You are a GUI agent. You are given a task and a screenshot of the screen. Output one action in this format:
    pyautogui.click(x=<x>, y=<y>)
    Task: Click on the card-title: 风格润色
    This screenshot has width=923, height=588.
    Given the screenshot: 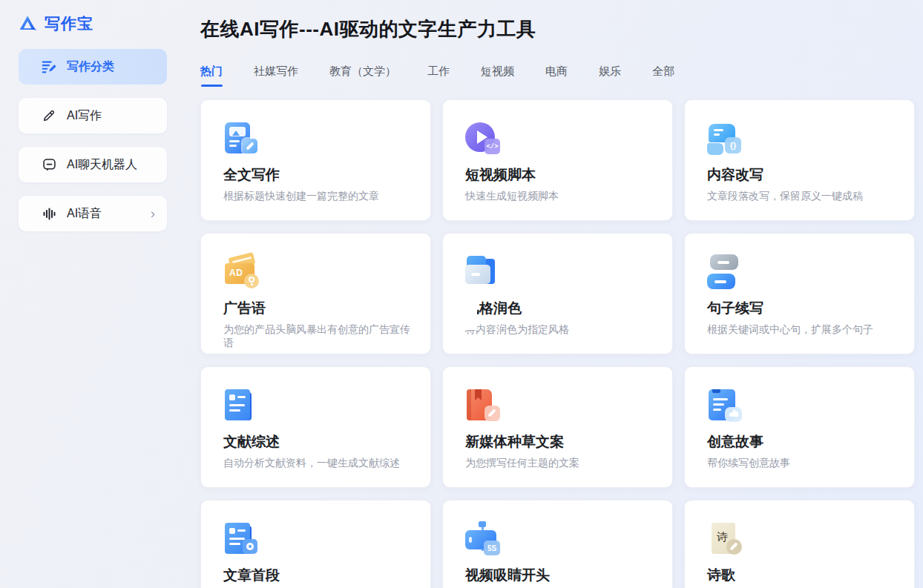 What is the action you would take?
    pyautogui.click(x=559, y=308)
    